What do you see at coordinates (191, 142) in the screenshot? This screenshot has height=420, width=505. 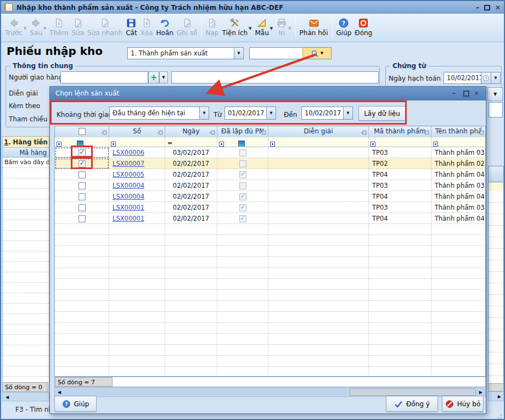 I see `filter-cell-ngay: =` at bounding box center [191, 142].